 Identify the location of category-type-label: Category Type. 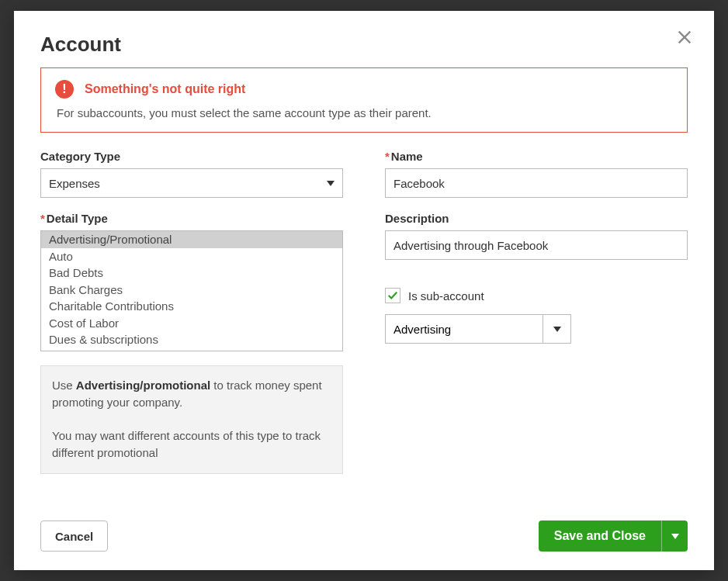
(192, 157).